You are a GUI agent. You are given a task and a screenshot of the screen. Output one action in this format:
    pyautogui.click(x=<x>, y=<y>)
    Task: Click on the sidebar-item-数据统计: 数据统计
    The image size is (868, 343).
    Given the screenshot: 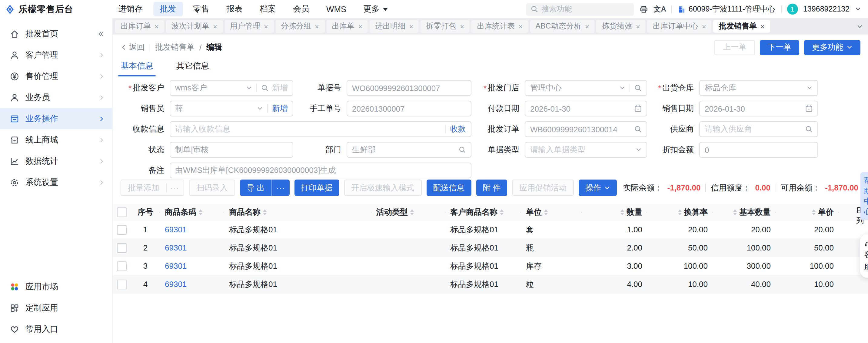 What is the action you would take?
    pyautogui.click(x=56, y=161)
    